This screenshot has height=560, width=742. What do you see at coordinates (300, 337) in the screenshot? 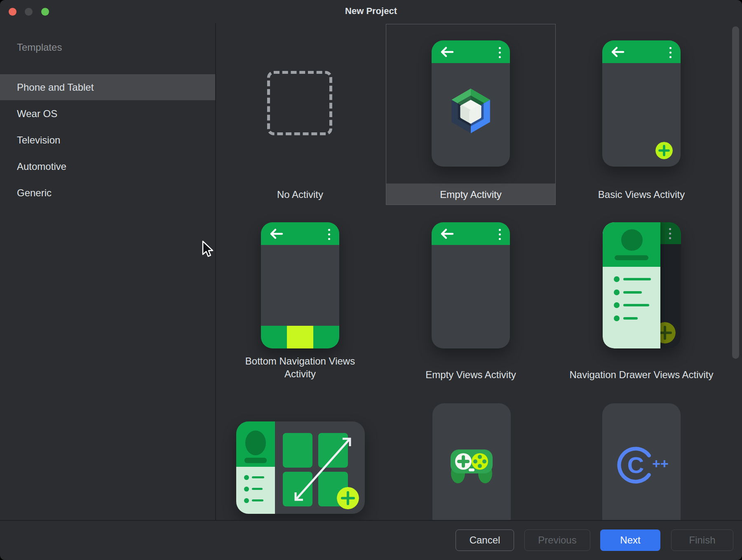
I see `bottom-nav-selected-segment` at bounding box center [300, 337].